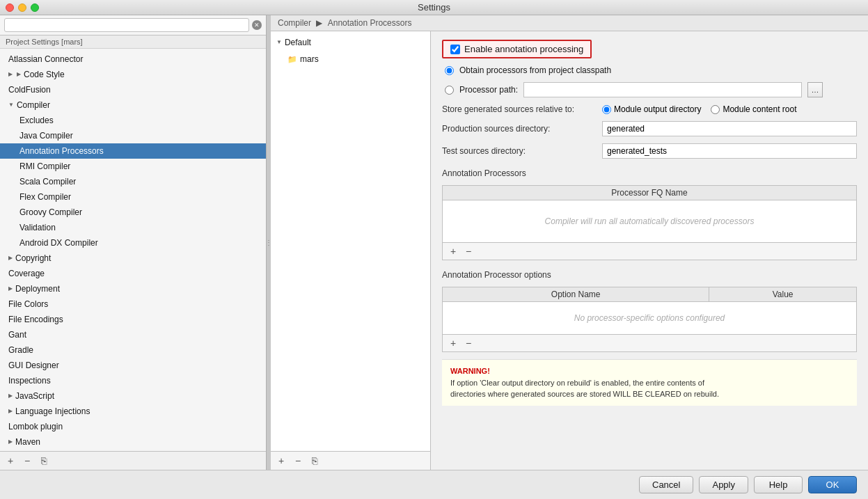 The height and width of the screenshot is (499, 868). What do you see at coordinates (663, 90) in the screenshot?
I see `processor-path-input` at bounding box center [663, 90].